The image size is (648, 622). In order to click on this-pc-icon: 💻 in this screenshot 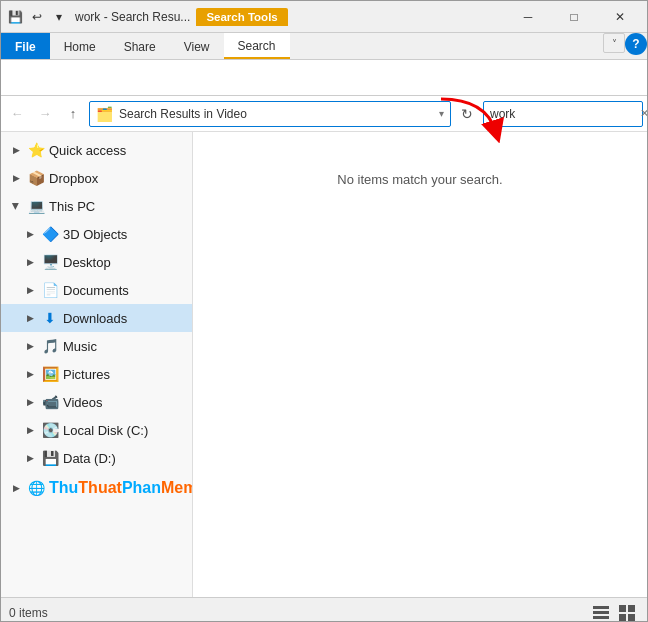, I will do `click(36, 206)`.